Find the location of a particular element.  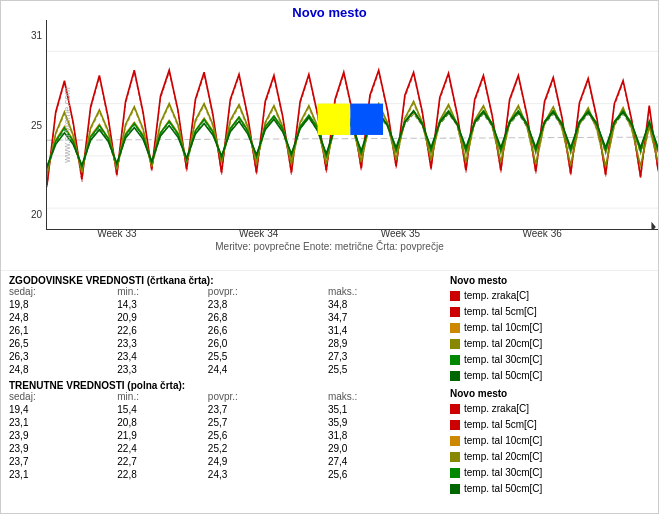

legend-label-4: temp. tal 30cm[C] is located at coordinates (503, 360).